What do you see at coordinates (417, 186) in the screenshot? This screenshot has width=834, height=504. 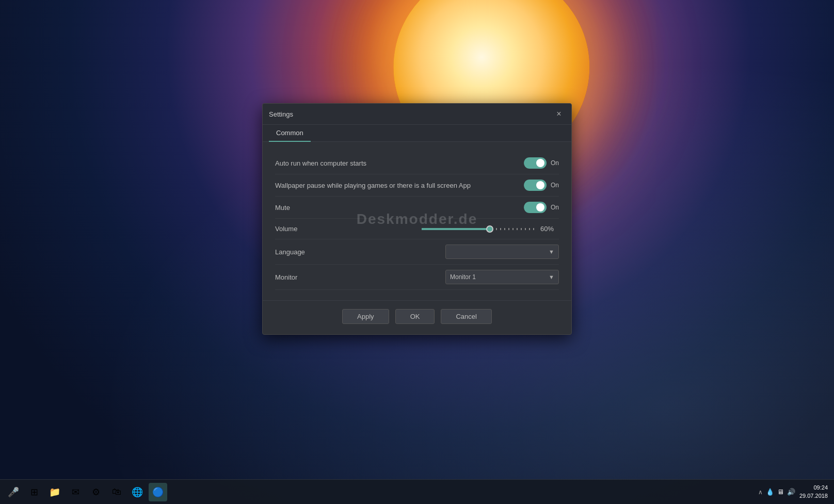 I see `wallpaper-pause-row: Wallpaper pause while playing games or t…` at bounding box center [417, 186].